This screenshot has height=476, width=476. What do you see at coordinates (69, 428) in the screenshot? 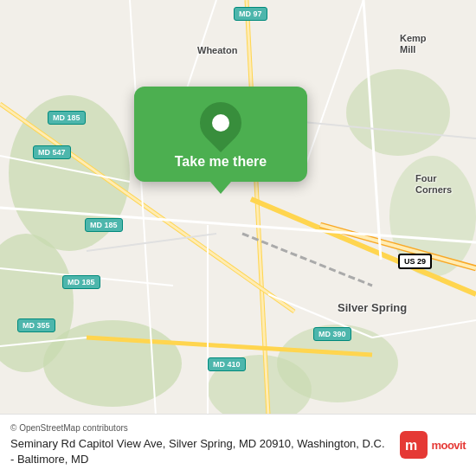
I see `osm-copyright: © OpenStreetMap contributors` at bounding box center [69, 428].